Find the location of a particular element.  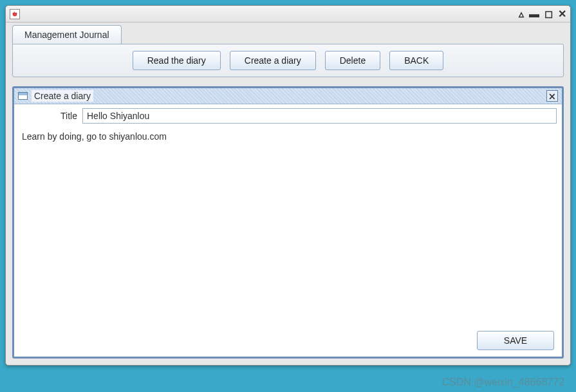

bottom-row: SAVE is located at coordinates (288, 341).